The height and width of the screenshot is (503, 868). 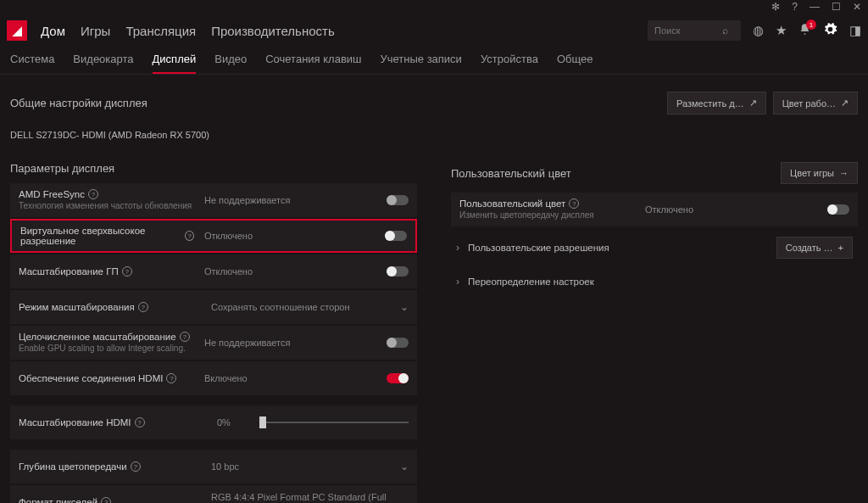 What do you see at coordinates (434, 31) in the screenshot?
I see `header: ◢ Дом Игры Трансляция Производительность…` at bounding box center [434, 31].